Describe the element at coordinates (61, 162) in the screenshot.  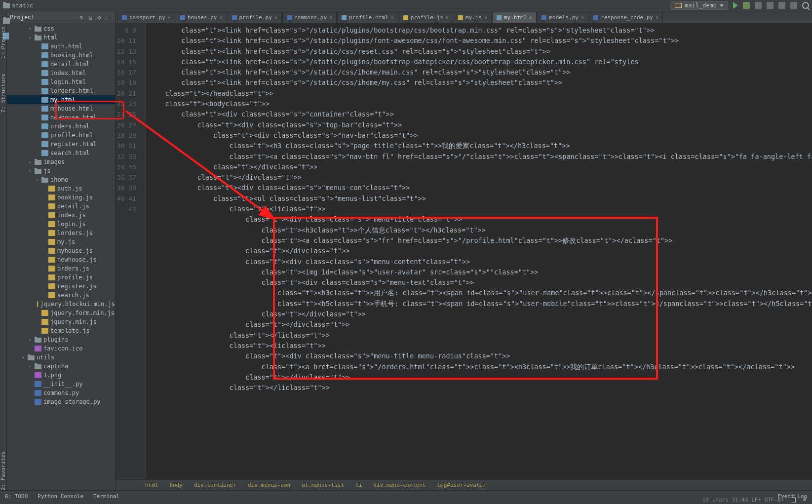
I see `tree-node: ▸images` at that location.